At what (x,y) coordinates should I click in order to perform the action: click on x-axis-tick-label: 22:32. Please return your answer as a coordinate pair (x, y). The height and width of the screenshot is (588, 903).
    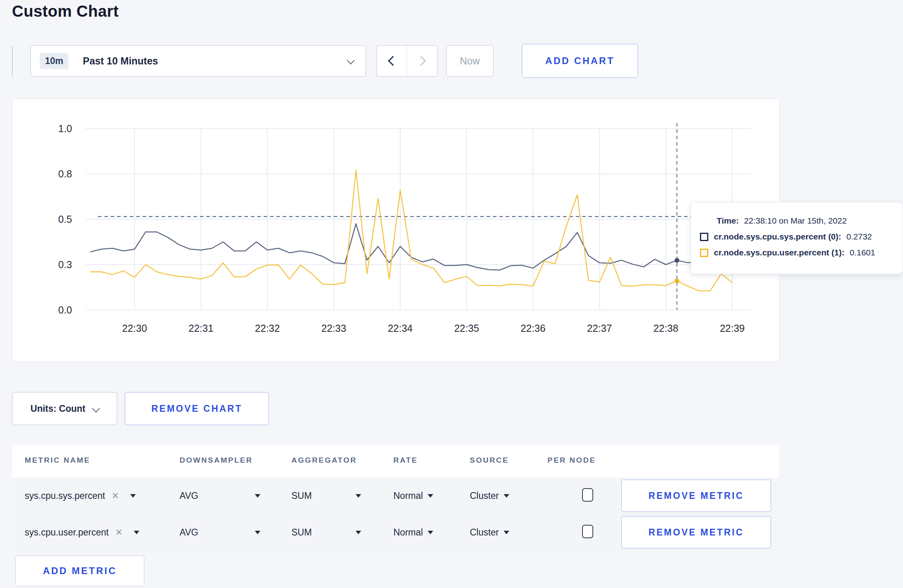
    Looking at the image, I should click on (268, 328).